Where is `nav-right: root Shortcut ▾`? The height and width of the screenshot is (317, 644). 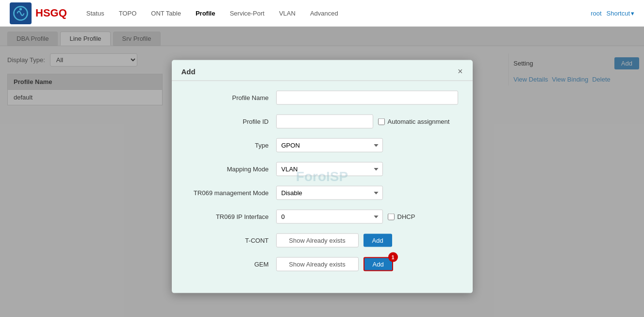 nav-right: root Shortcut ▾ is located at coordinates (612, 14).